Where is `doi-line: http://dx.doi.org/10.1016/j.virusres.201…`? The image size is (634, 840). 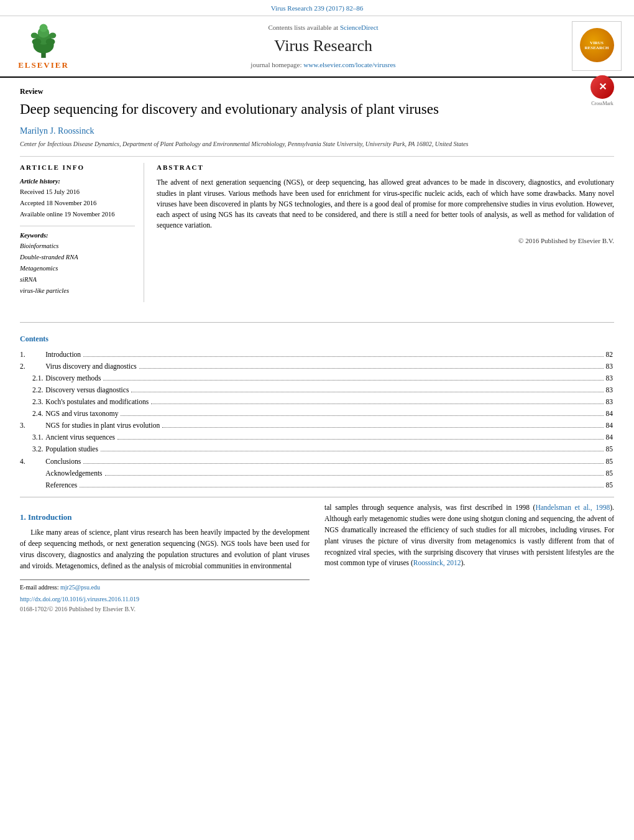 doi-line: http://dx.doi.org/10.1016/j.virusres.201… is located at coordinates (165, 599).